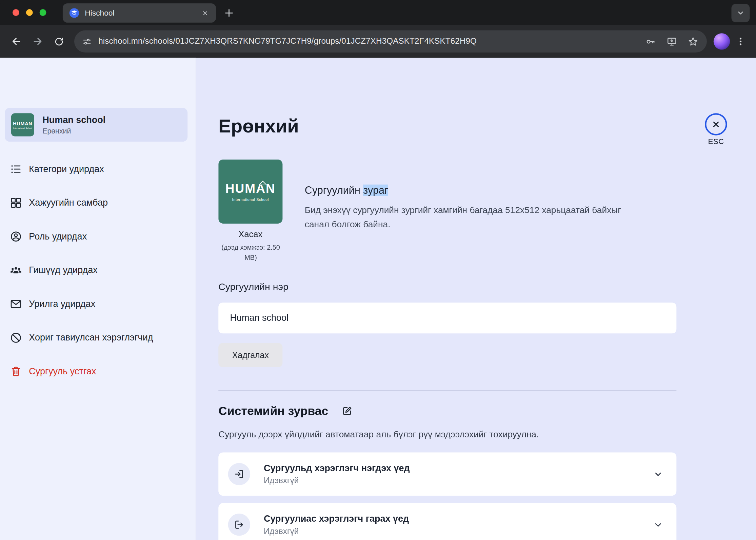  What do you see at coordinates (487, 211) in the screenshot?
I see `school-image-section: HUMAN International School Хасах (дээд х…` at bounding box center [487, 211].